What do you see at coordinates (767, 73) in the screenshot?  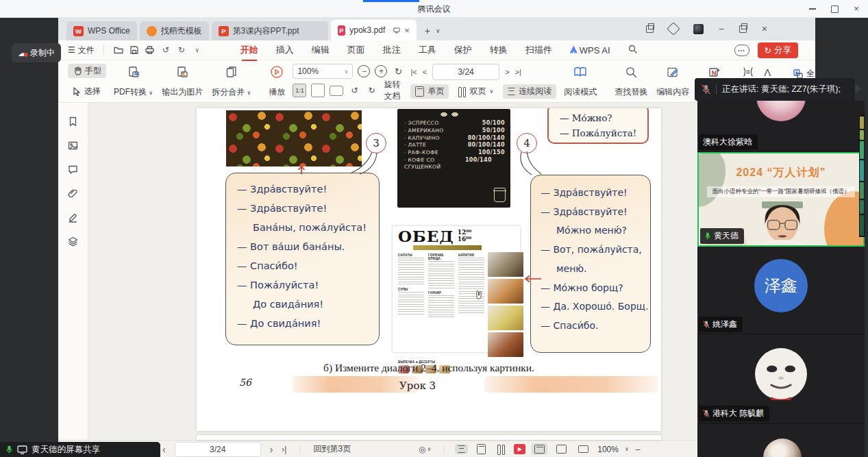 I see `ai-read-icon: Λ` at bounding box center [767, 73].